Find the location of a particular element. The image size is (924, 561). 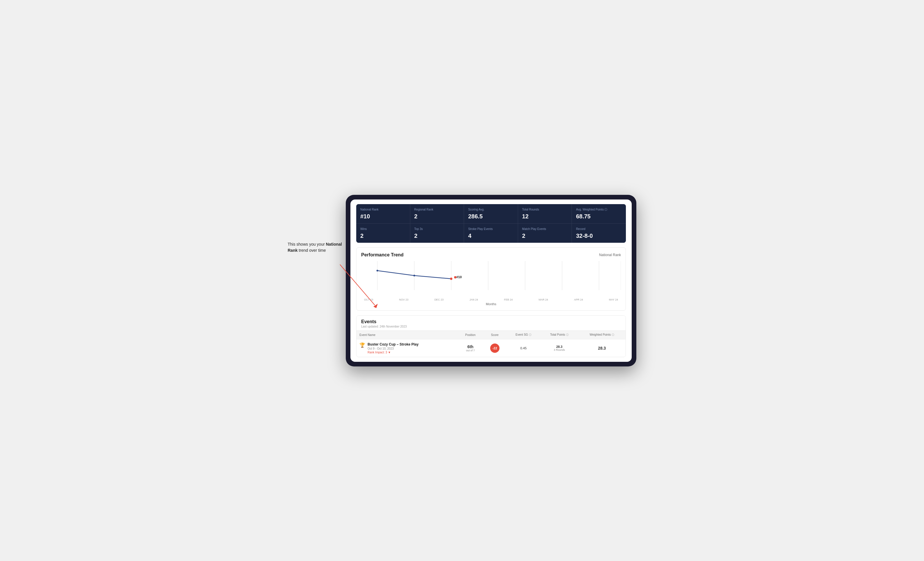

event-total-points-cell: 28.3 3 Rounds is located at coordinates (560, 348).